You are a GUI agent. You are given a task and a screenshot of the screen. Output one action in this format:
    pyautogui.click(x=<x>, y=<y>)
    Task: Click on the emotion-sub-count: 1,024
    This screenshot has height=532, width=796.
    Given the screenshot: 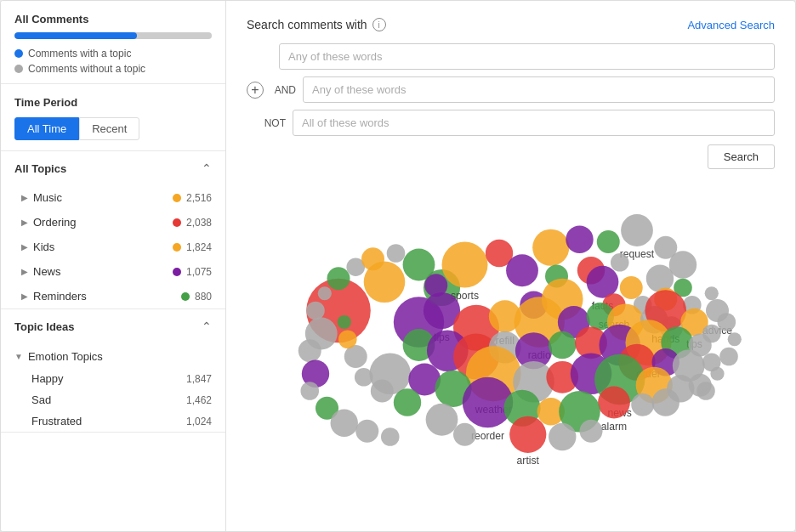 What is the action you would take?
    pyautogui.click(x=199, y=422)
    